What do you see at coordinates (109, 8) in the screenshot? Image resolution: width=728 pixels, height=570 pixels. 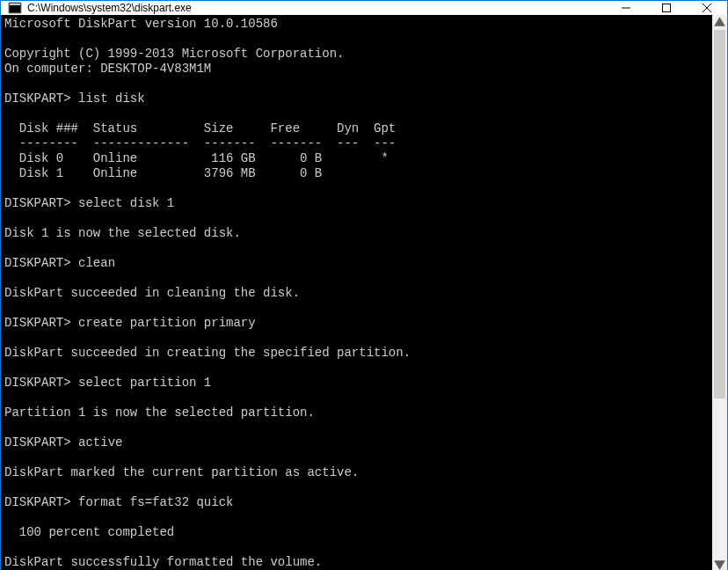 I see `window-title: C:\Windows\system32\diskpart.exe` at bounding box center [109, 8].